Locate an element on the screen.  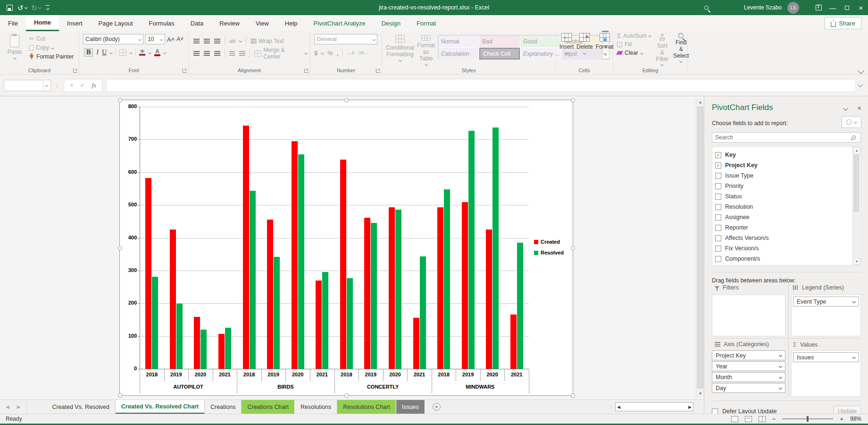
italic-button: I is located at coordinates (97, 52).